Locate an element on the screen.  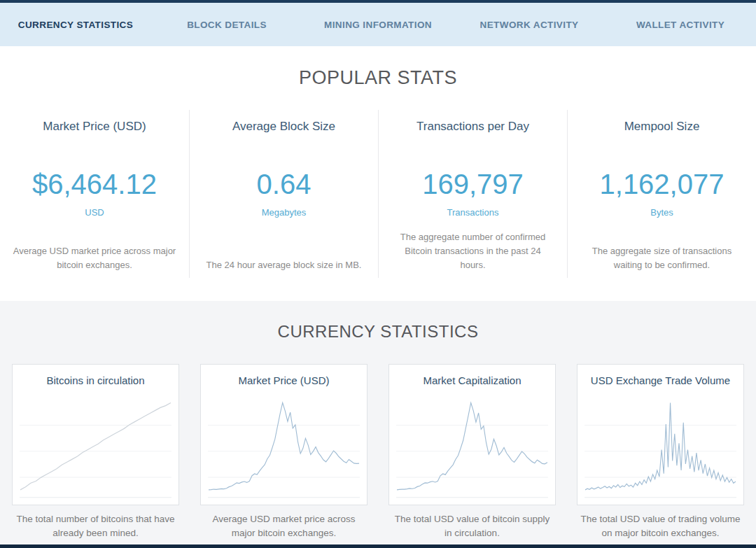
chart-card: Market Capitalization is located at coordinates (472, 435).